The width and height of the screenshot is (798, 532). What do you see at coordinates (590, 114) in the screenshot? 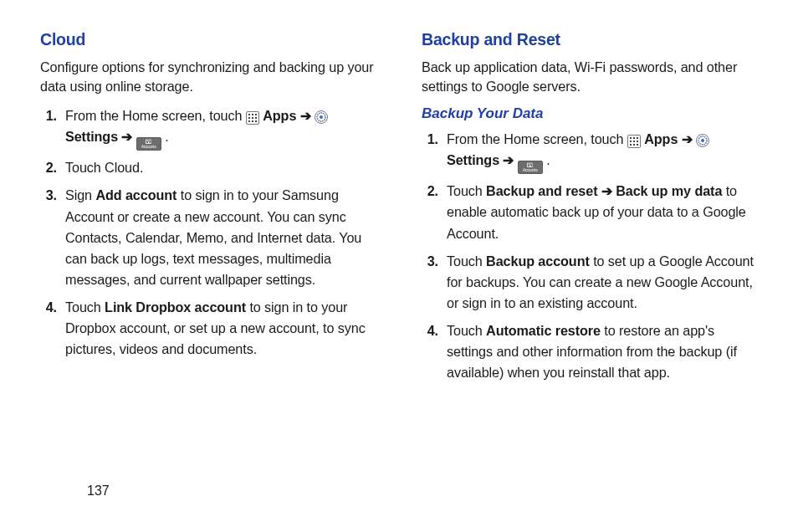
I see `backup-subhead: Backup Your Data` at bounding box center [590, 114].